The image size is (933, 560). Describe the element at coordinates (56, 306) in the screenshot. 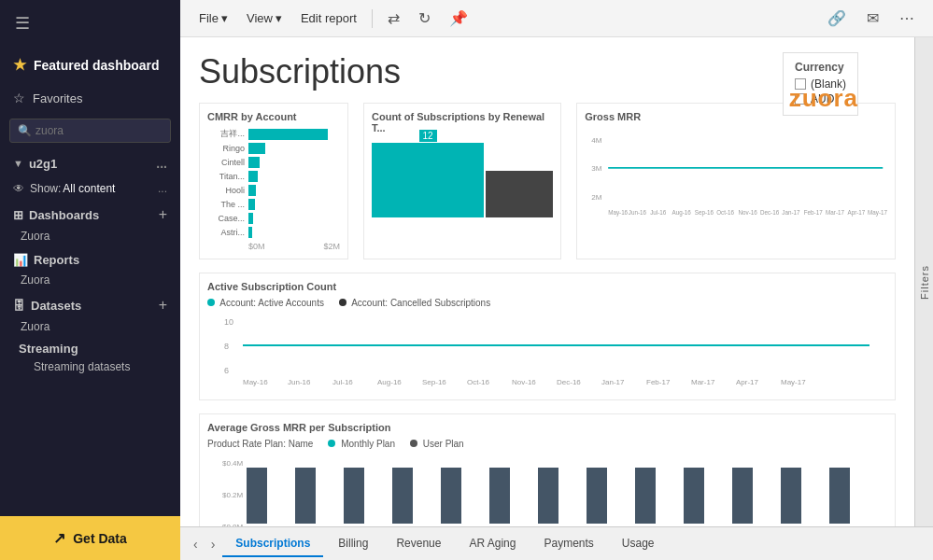

I see `datasets-label: Datasets` at that location.